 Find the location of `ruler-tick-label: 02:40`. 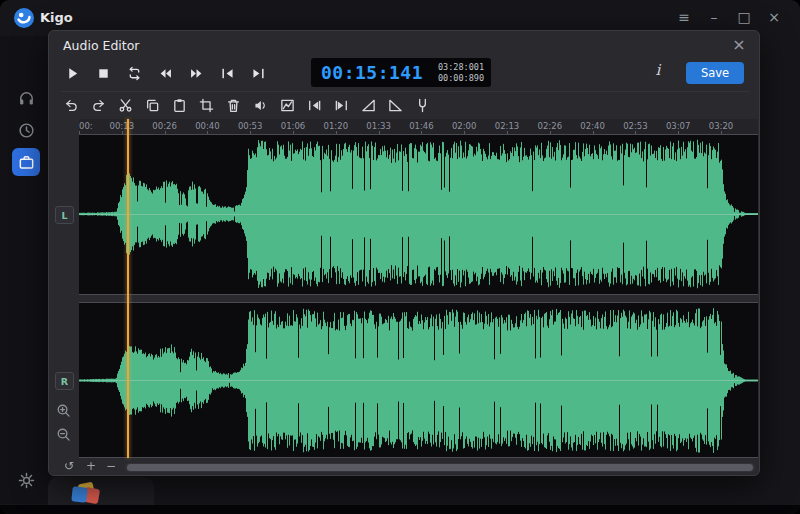

ruler-tick-label: 02:40 is located at coordinates (592, 126).